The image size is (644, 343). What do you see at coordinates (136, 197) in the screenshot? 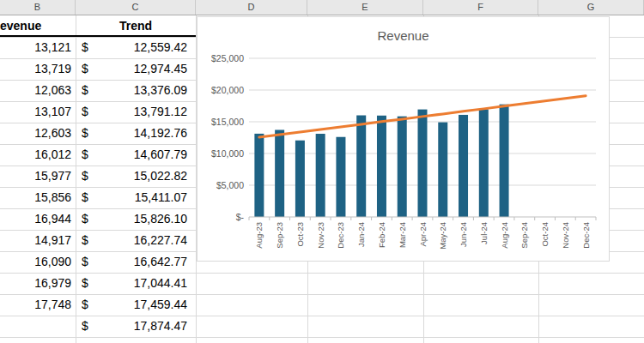
I see `cell-trend: $15,411.07` at bounding box center [136, 197].